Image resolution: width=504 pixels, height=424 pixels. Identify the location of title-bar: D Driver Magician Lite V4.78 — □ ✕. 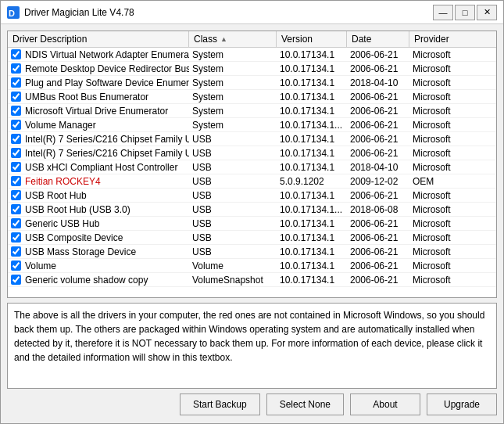
(252, 13).